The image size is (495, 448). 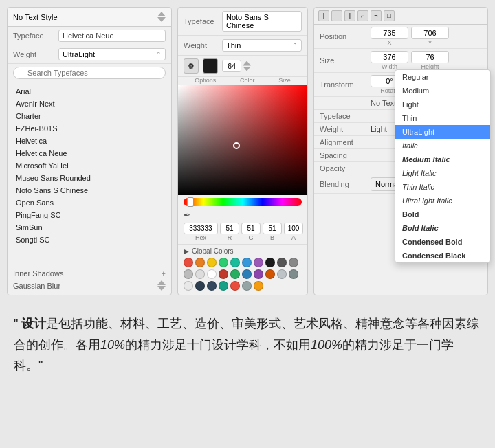 What do you see at coordinates (251, 228) in the screenshot?
I see `g-input` at bounding box center [251, 228].